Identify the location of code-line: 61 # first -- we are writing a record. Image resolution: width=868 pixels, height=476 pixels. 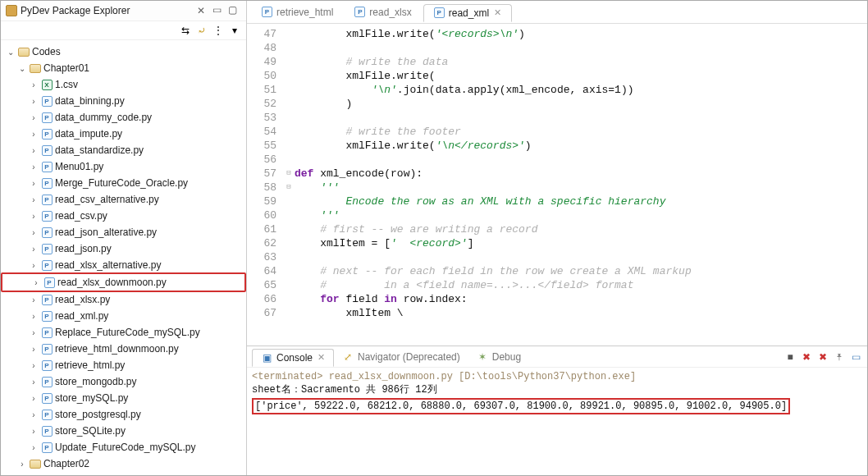
(557, 230).